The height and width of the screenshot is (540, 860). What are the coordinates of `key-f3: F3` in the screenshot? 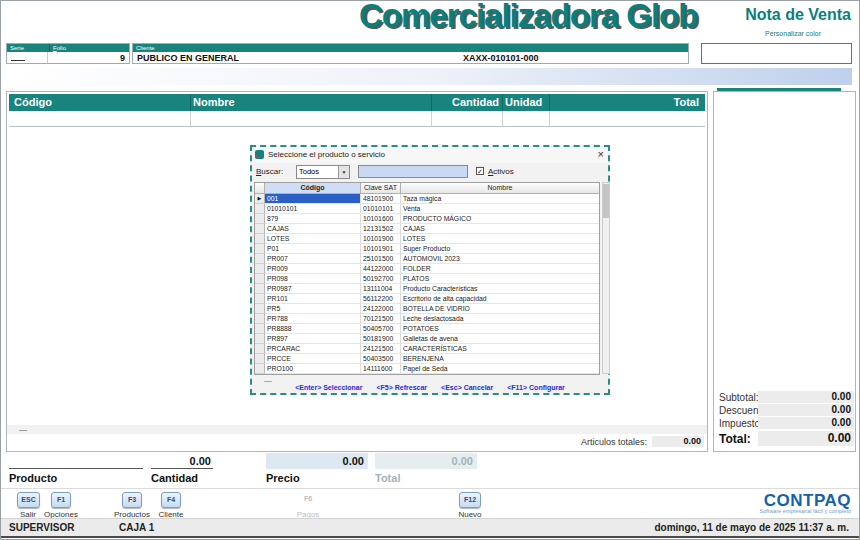 It's located at (132, 500).